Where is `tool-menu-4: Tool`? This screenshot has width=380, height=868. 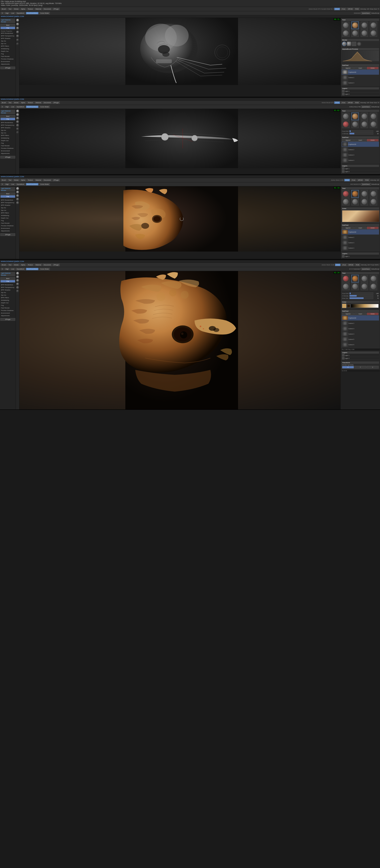
tool-menu-4: Tool is located at coordinates (10, 265).